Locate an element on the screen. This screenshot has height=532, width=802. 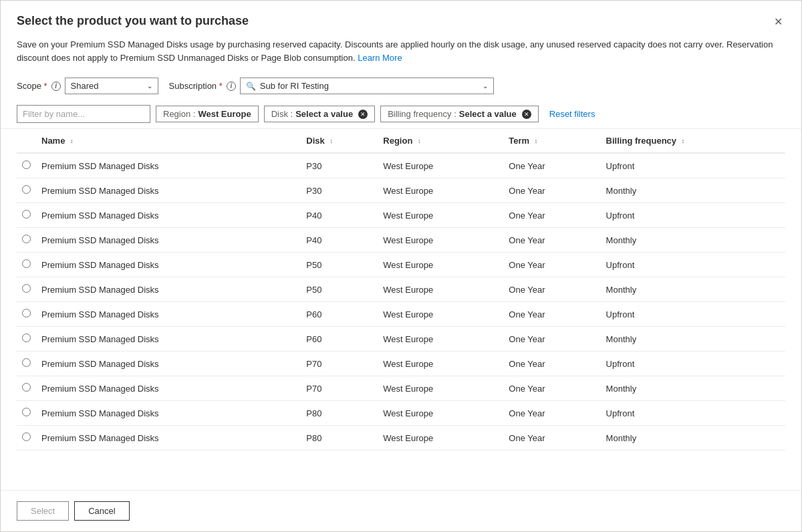
disk-chip-clear: ✕ is located at coordinates (363, 114).